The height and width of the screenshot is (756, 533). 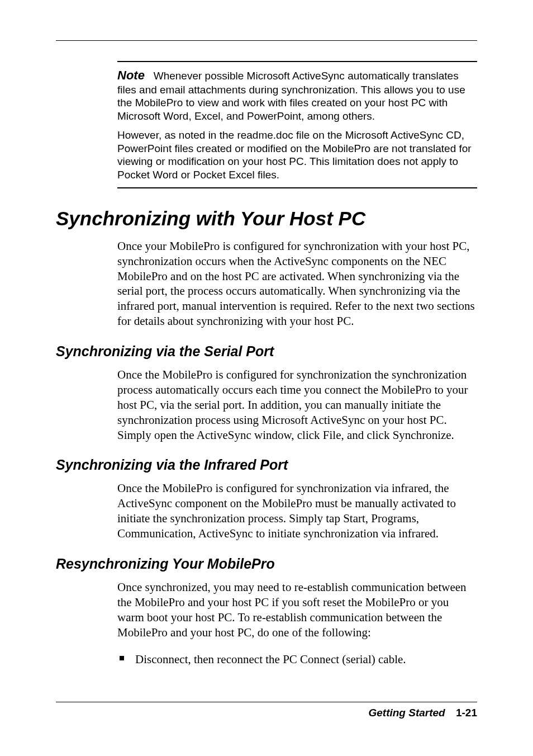 I want to click on footer-page-number: 1-21, so click(x=463, y=712).